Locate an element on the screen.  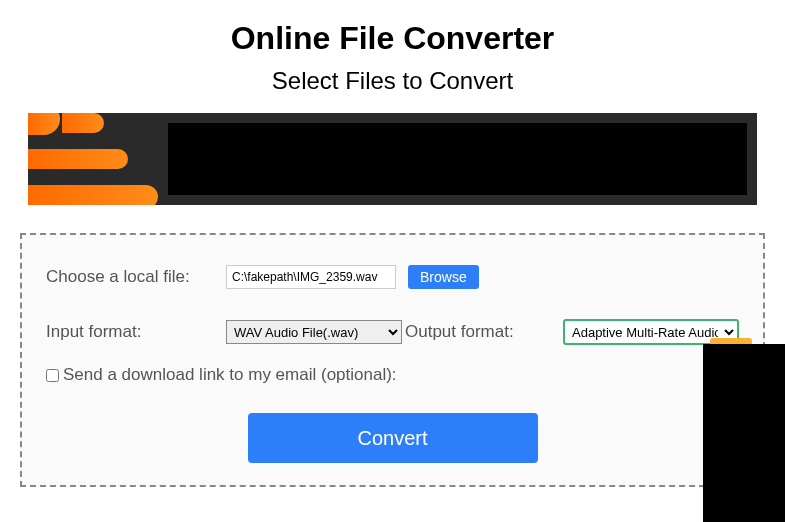
email-link-label: Send a download link to my email (option… is located at coordinates (230, 375).